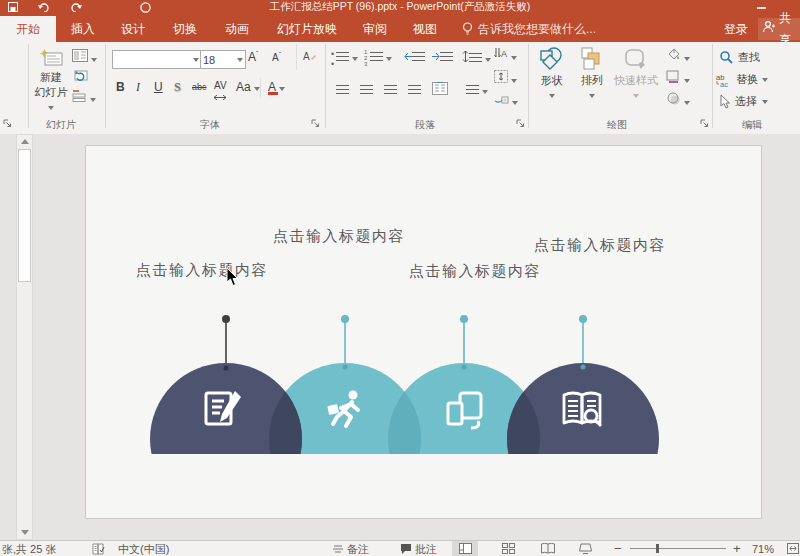 The height and width of the screenshot is (556, 800). I want to click on decrease-indent-button, so click(414, 57).